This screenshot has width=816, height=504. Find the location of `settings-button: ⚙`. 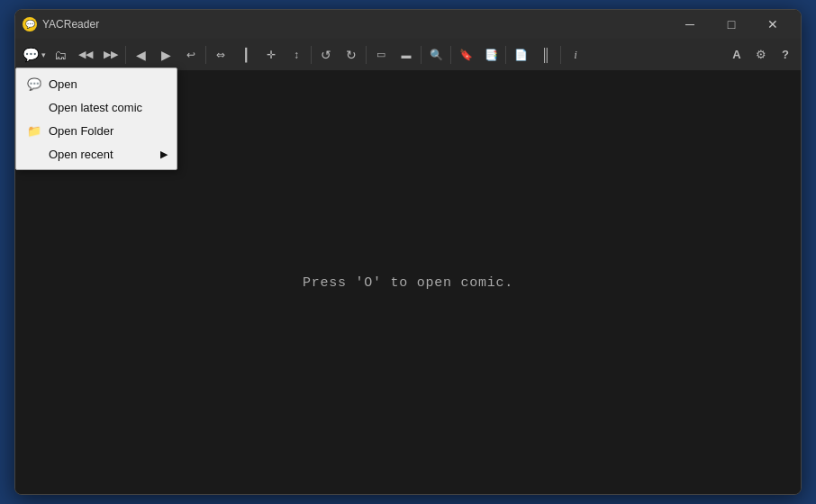

settings-button: ⚙ is located at coordinates (761, 55).